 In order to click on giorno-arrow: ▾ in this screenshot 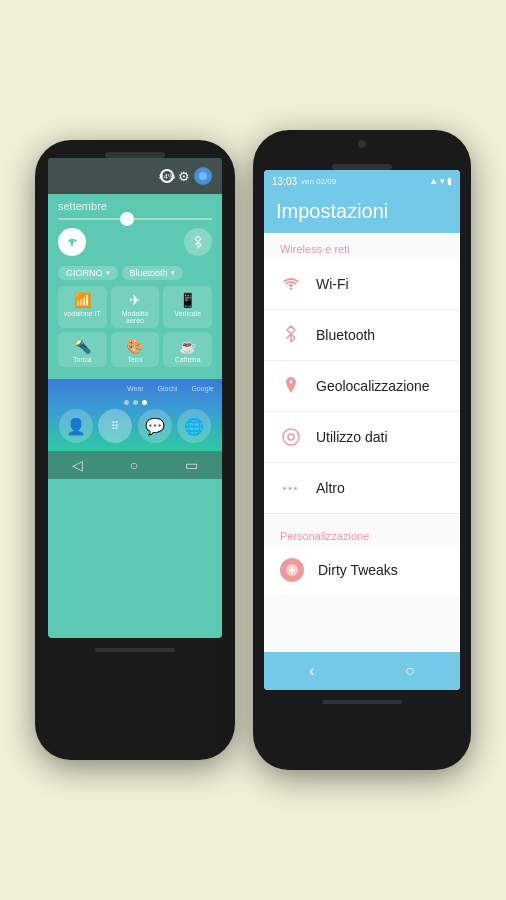, I will do `click(108, 273)`.